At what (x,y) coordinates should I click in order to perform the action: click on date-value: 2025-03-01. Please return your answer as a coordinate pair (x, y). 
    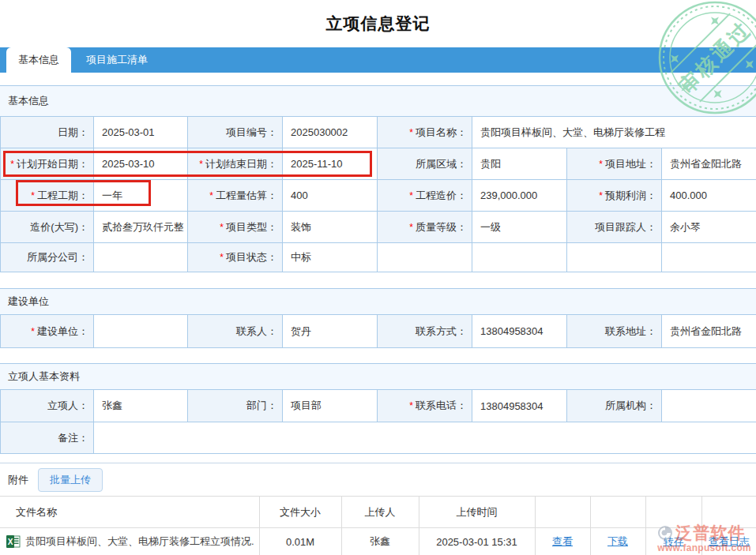
    Looking at the image, I should click on (141, 133).